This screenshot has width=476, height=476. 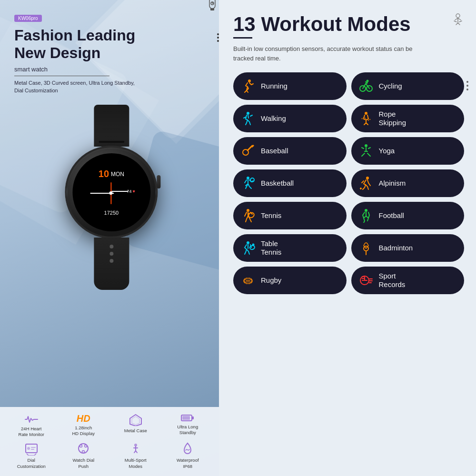 What do you see at coordinates (248, 151) in the screenshot?
I see `baseball-icon` at bounding box center [248, 151].